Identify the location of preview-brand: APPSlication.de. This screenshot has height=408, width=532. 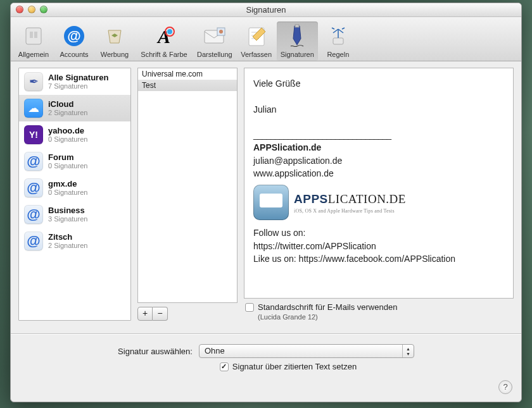
(288, 147).